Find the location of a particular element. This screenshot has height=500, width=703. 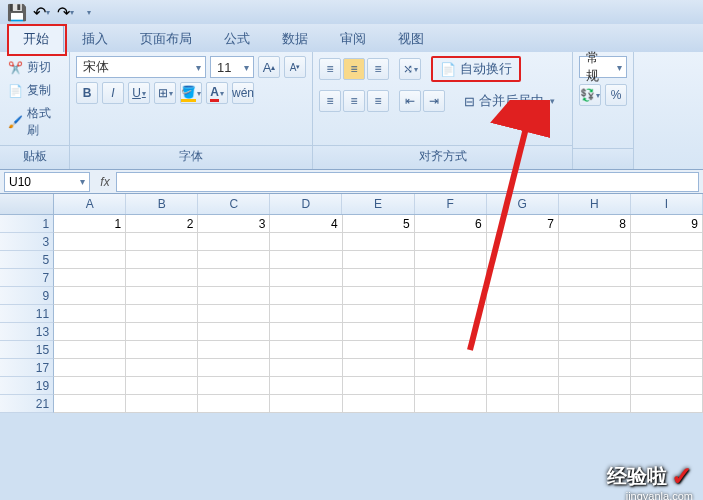

currency-button: 💱 is located at coordinates (590, 95).